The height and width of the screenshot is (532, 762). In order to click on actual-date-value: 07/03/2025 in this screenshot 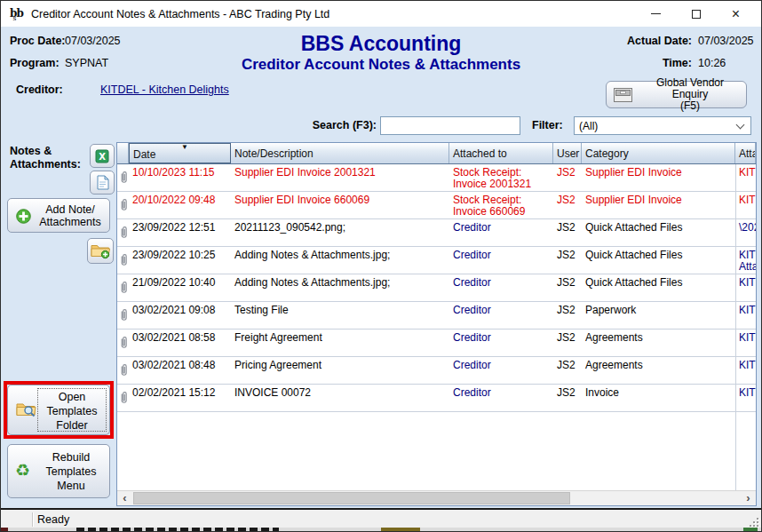, I will do `click(726, 41)`.